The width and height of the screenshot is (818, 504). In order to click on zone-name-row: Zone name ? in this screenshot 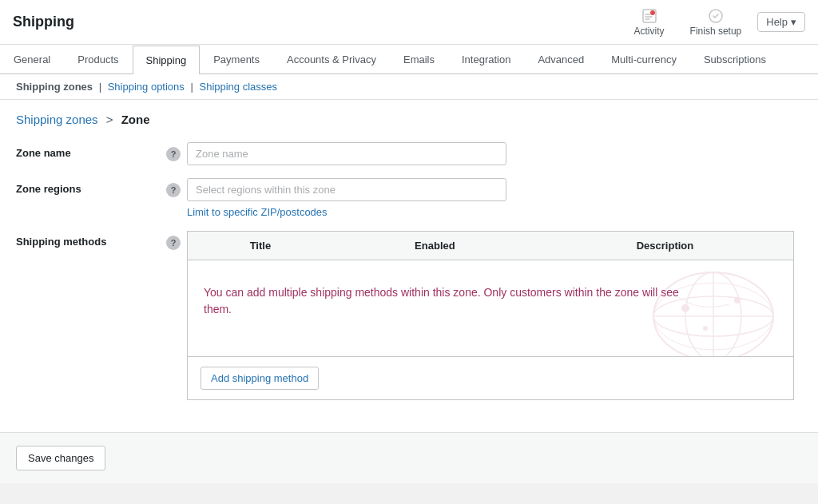, I will do `click(409, 153)`.